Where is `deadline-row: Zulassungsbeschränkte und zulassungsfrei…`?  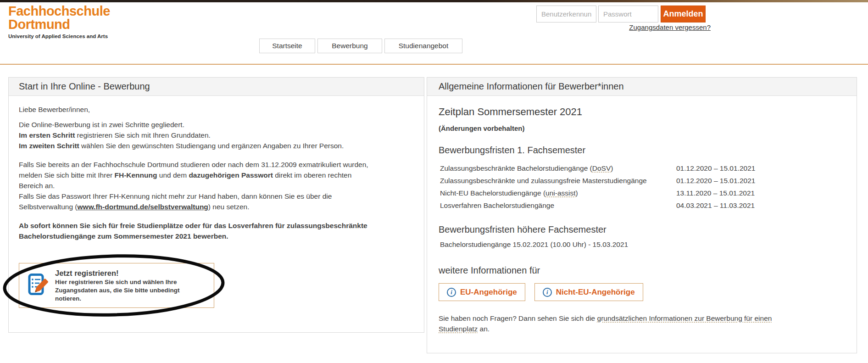
deadline-row: Zulassungsbeschränkte und zulassungsfrei… is located at coordinates (642, 181).